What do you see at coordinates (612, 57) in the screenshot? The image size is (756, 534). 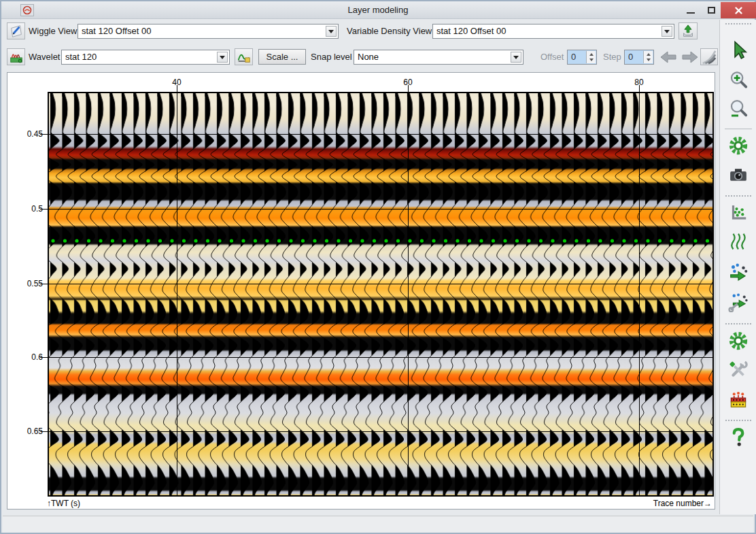 I see `step-label: Step` at bounding box center [612, 57].